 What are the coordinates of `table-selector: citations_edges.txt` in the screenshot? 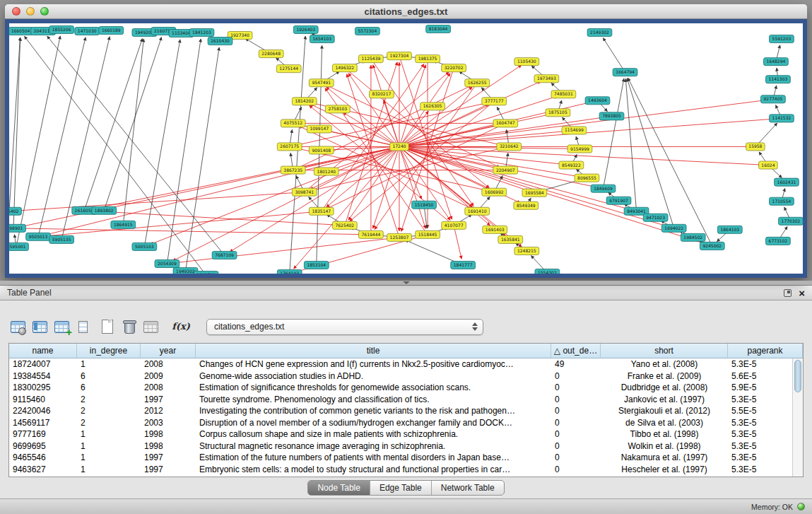 It's located at (345, 327).